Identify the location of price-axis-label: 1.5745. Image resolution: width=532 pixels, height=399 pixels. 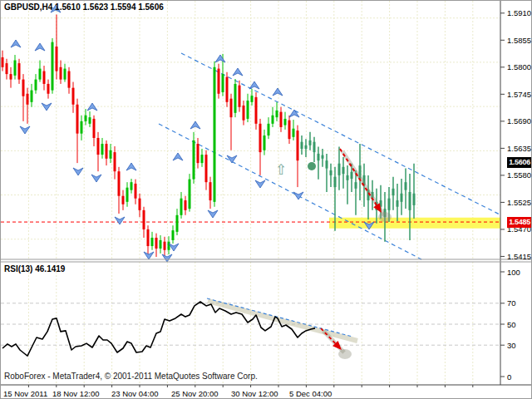
(519, 95).